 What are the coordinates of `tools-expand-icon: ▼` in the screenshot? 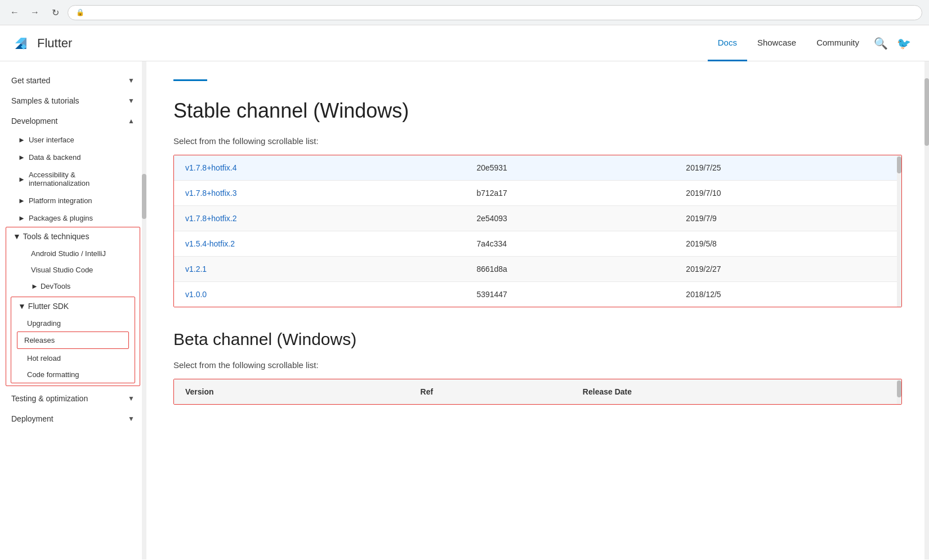 It's located at (17, 236).